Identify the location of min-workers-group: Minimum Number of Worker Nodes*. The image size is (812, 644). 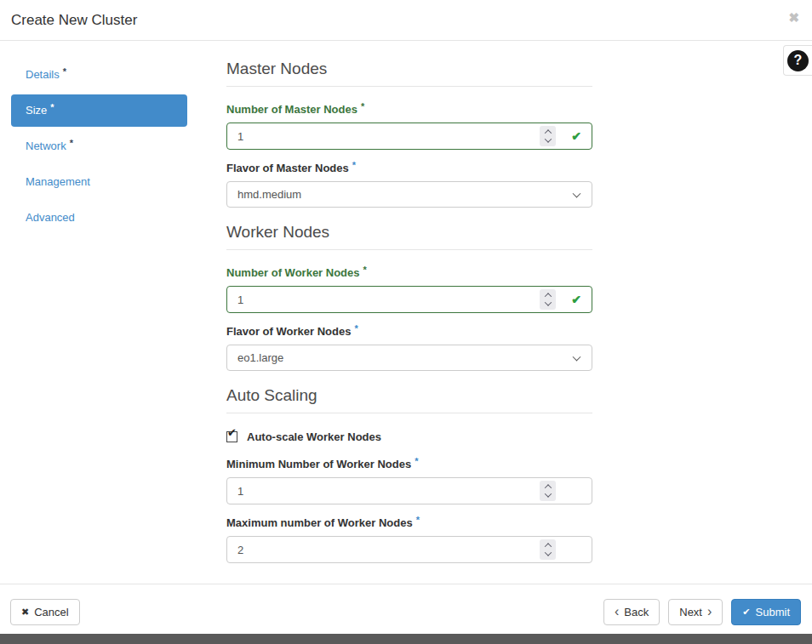
(409, 482).